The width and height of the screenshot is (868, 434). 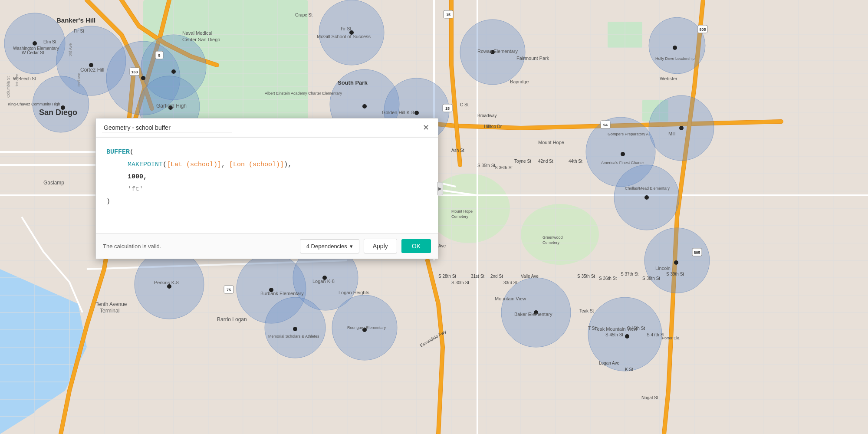 What do you see at coordinates (194, 165) in the screenshot?
I see `code-lat-field: [Lat (school)]` at bounding box center [194, 165].